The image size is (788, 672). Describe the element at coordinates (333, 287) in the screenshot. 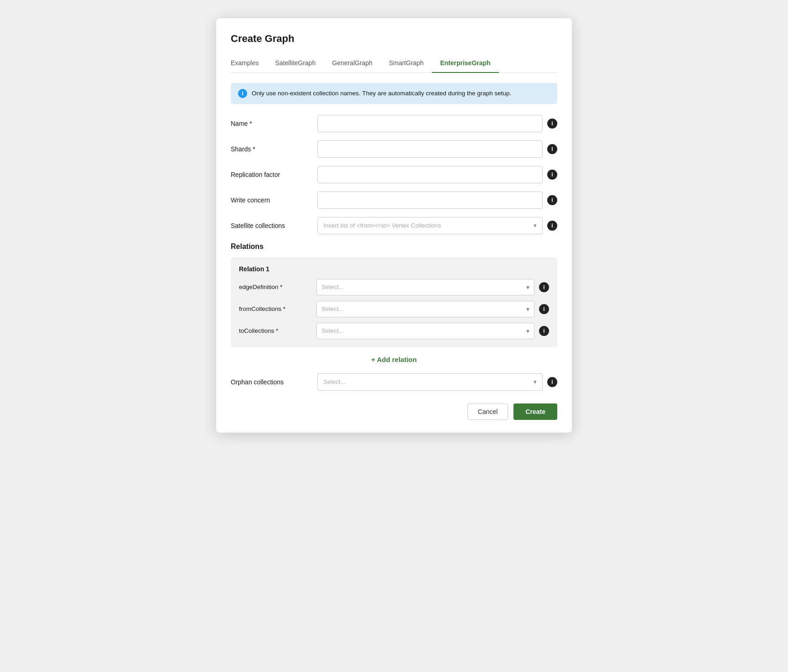

I see `edge-definition-placeholder: Select...` at that location.